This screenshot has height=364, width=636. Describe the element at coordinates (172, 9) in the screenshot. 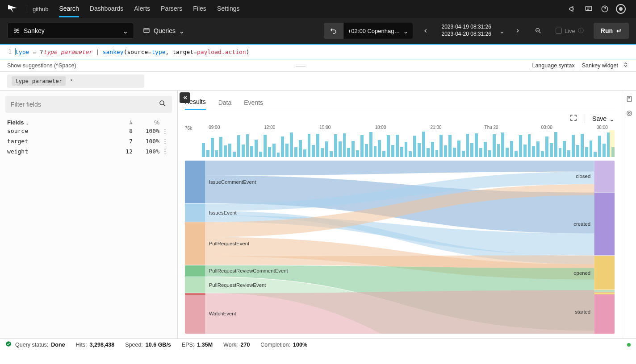

I see `nav-parsers: Parsers` at that location.